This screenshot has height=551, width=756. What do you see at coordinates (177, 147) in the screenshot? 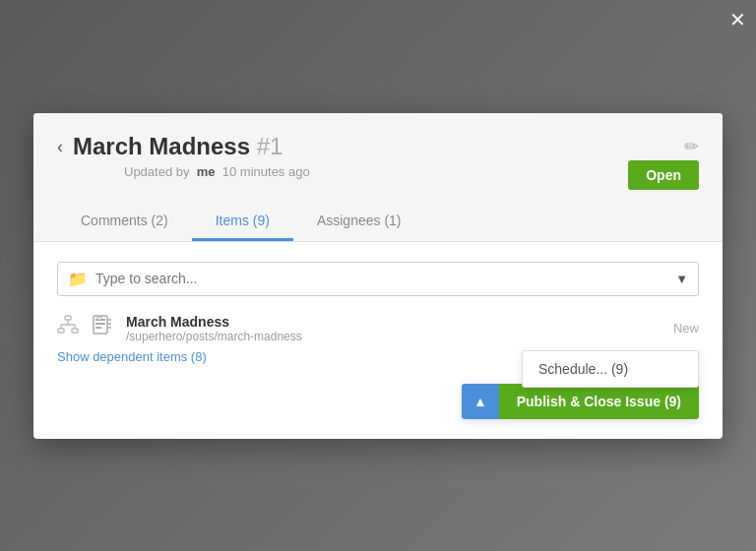
I see `modal-title: March Madness #1` at bounding box center [177, 147].